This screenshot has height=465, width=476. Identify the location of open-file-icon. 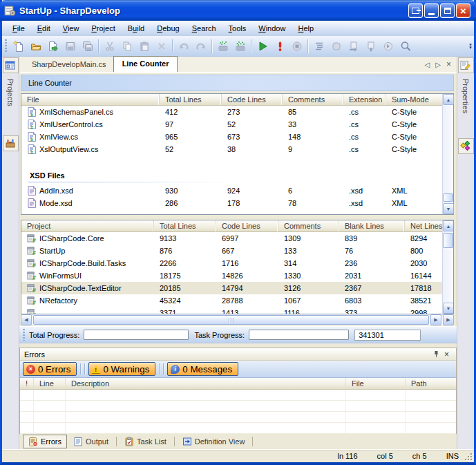
(36, 46).